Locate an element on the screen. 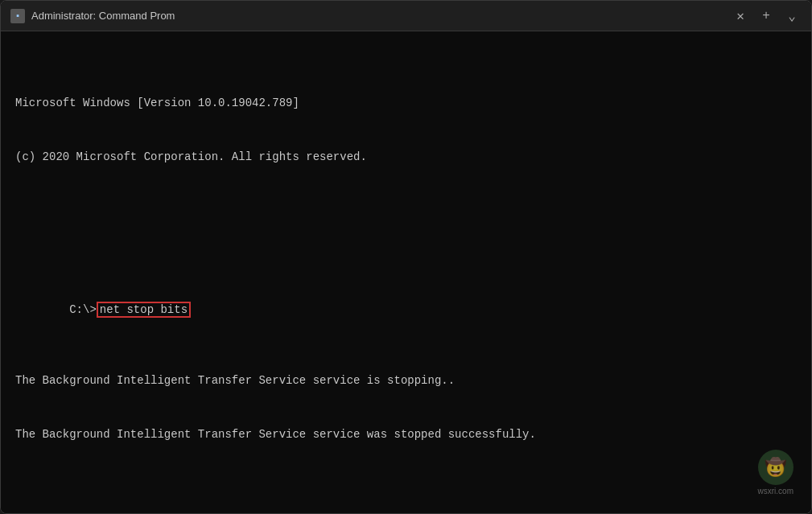  cmd-line-1: C:\>net stop bits is located at coordinates (406, 310).